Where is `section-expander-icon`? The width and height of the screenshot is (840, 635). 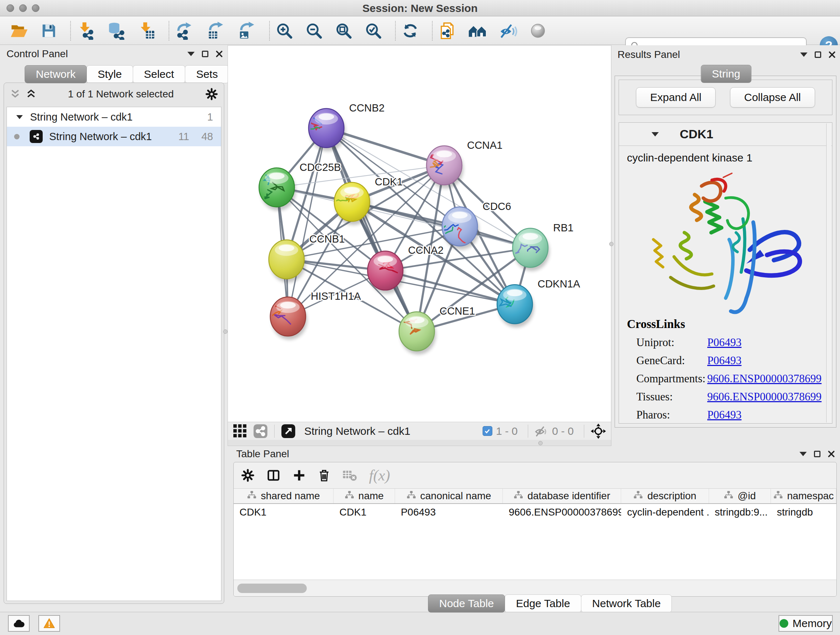 section-expander-icon is located at coordinates (655, 135).